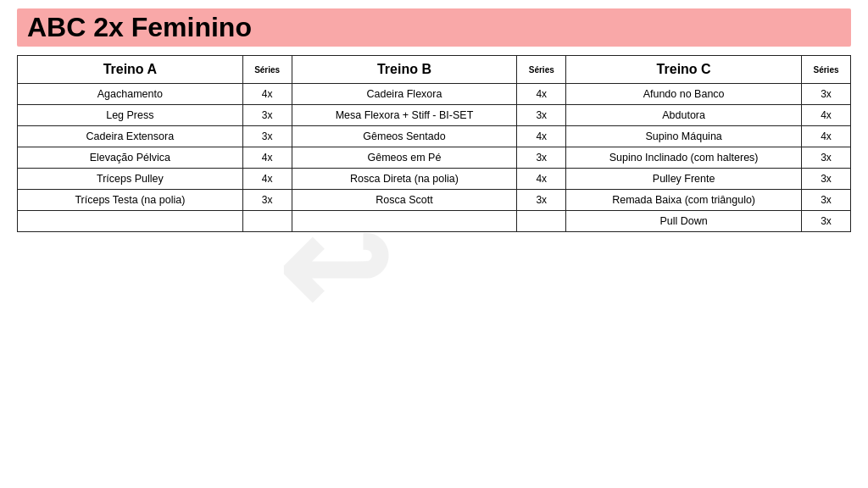 The image size is (868, 488). Describe the element at coordinates (131, 95) in the screenshot. I see `treino-a-exercise-0: Agachamento` at that location.